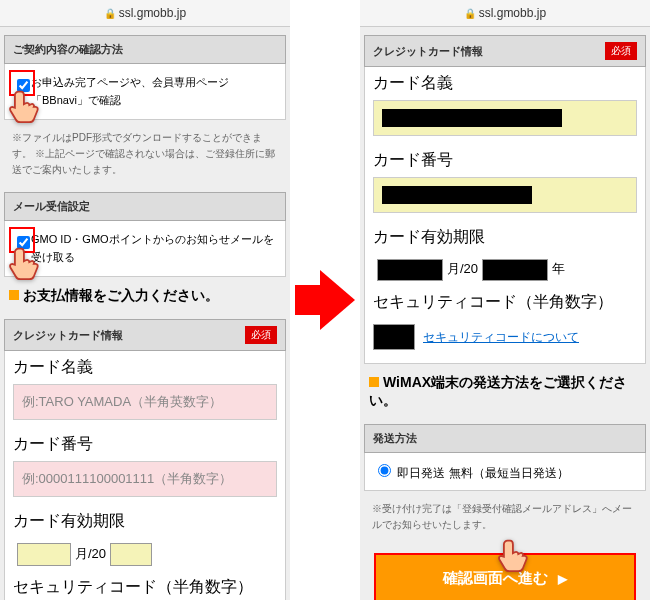 This screenshot has height=600, width=650. What do you see at coordinates (130, 91) in the screenshot?
I see `checkbox-confirm-label: お申込み完了ページや、会員専用ページ「BBnavi」で確認` at bounding box center [130, 91].